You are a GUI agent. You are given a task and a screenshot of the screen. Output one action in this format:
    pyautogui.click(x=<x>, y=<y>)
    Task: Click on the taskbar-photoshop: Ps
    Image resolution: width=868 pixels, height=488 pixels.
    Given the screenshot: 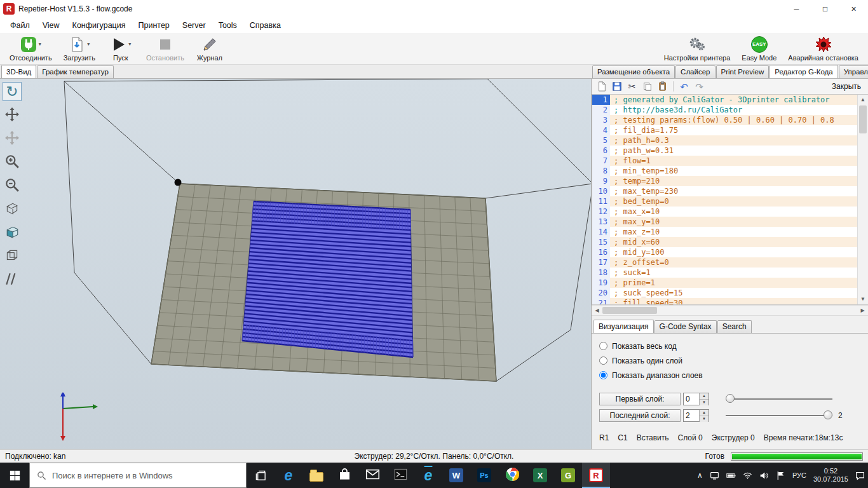 What is the action you would take?
    pyautogui.click(x=484, y=475)
    